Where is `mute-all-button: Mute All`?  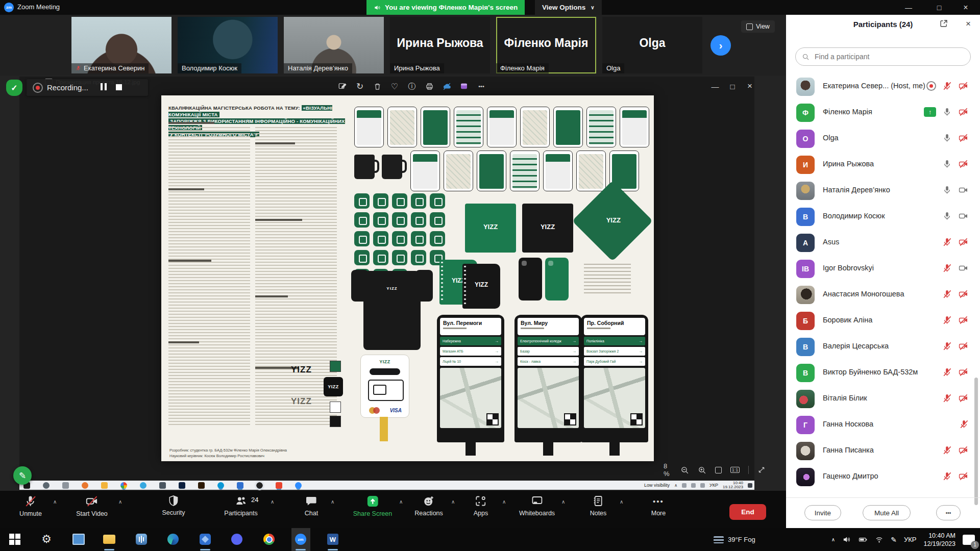 mute-all-button: Mute All is located at coordinates (887, 513).